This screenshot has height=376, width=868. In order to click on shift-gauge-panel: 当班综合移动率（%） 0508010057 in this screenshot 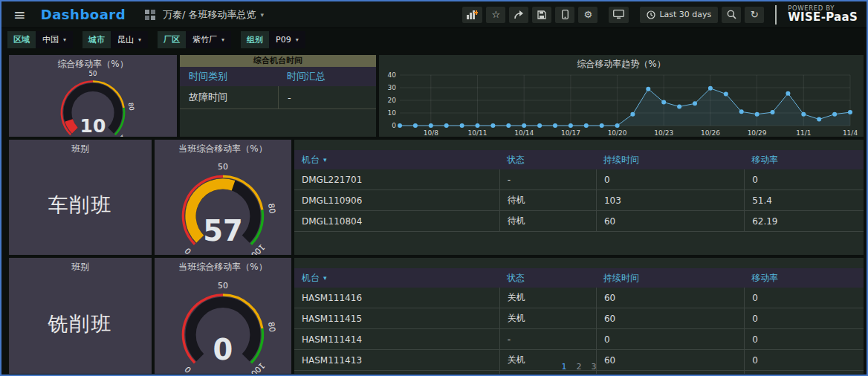, I will do `click(223, 198)`.